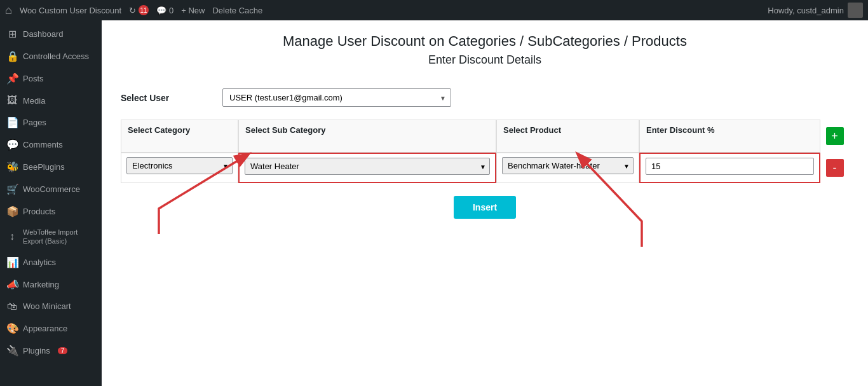 The width and height of the screenshot is (868, 386). I want to click on product-cell: Benchmark Water-heater ▼, so click(568, 168).